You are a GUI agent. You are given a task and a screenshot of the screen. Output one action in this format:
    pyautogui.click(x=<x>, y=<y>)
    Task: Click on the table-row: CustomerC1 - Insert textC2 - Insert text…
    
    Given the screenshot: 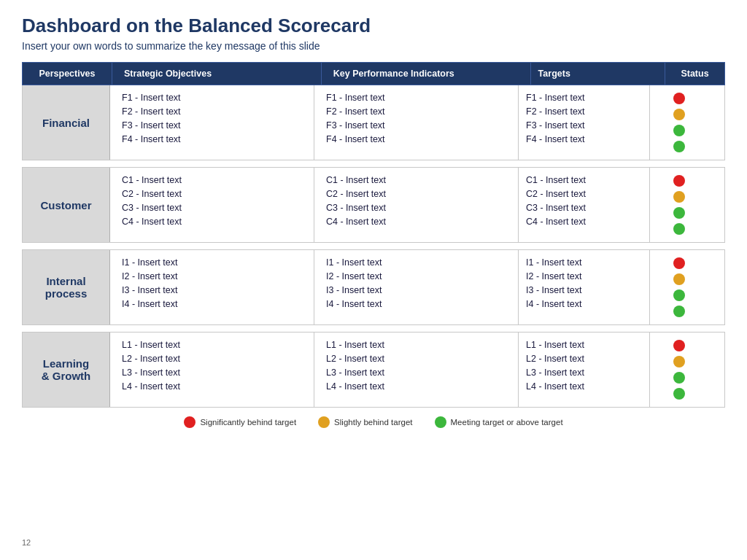 What is the action you would take?
    pyautogui.click(x=374, y=206)
    